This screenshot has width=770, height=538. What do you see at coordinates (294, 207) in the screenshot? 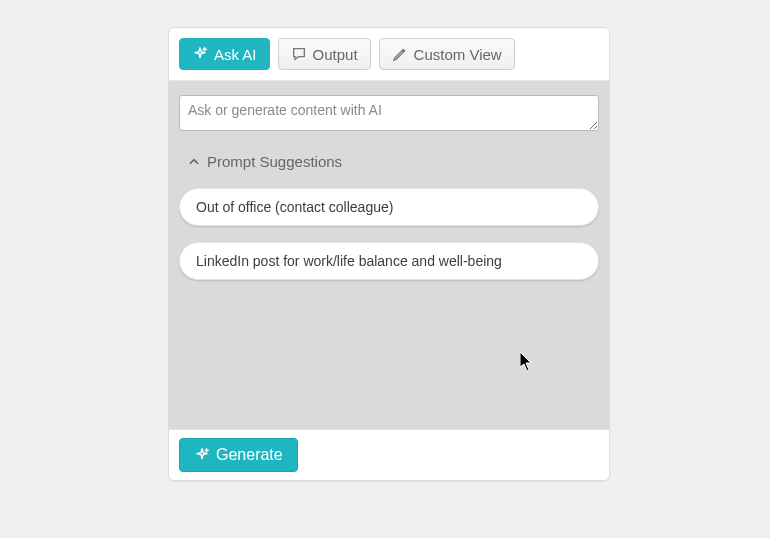
I see `suggestion-text: Out of office (contact colleague)` at bounding box center [294, 207].